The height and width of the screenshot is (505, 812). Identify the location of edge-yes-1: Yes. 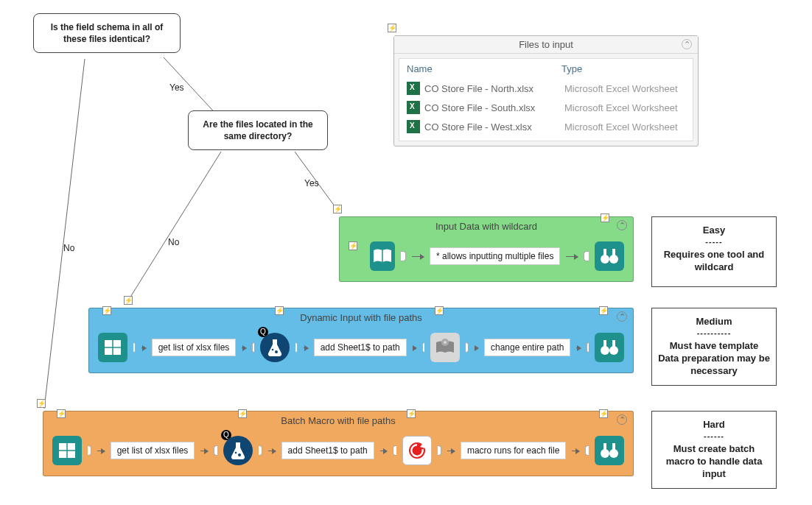
(177, 88).